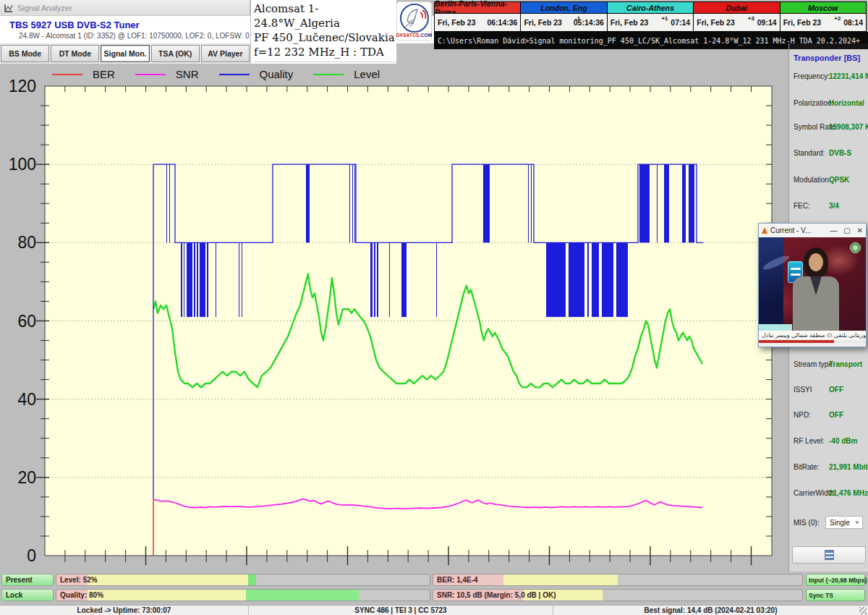  What do you see at coordinates (801, 205) in the screenshot?
I see `field-label: FEC:` at bounding box center [801, 205].